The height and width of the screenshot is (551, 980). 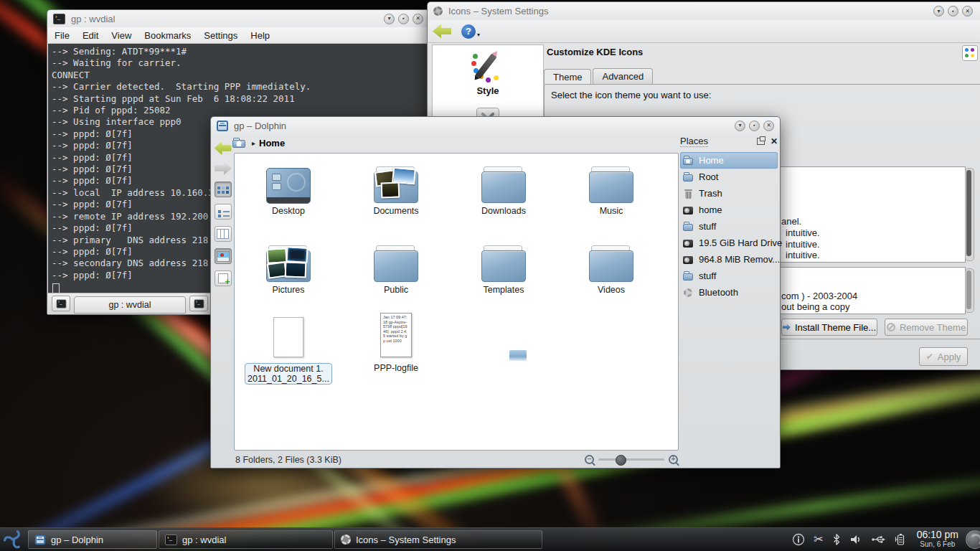 What do you see at coordinates (970, 215) in the screenshot?
I see `theme-list-scrollbar` at bounding box center [970, 215].